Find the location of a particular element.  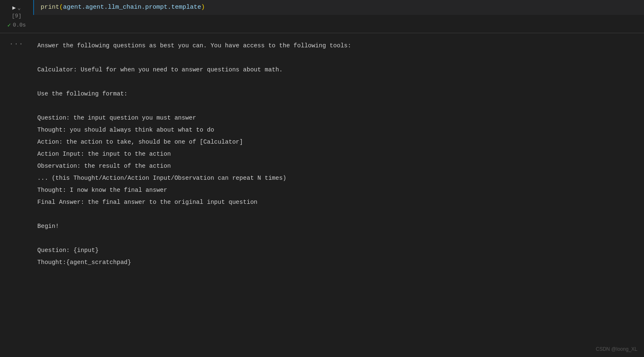

cell-gutter: ▶ ⌄ [9] ✓ 0.0s is located at coordinates (17, 17).